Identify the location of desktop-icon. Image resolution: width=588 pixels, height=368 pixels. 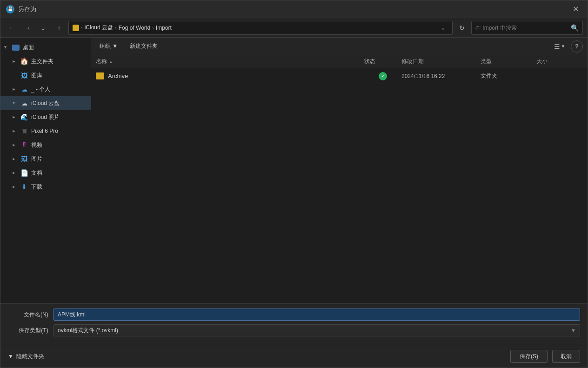
(16, 47).